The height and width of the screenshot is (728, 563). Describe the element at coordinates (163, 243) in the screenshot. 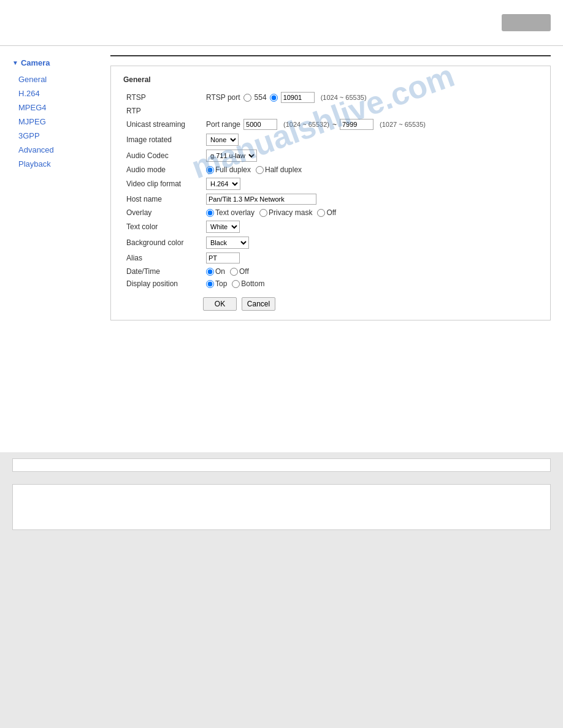

I see `background-color-label: Background color` at that location.